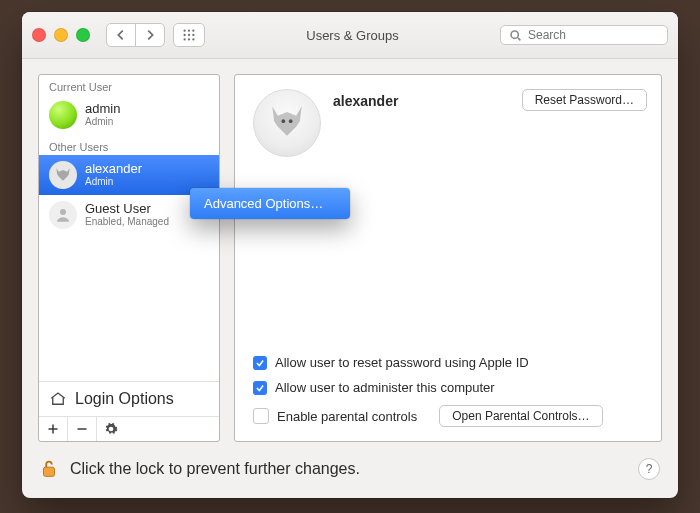  I want to click on user-options: Allow user to reset password using Apple…, so click(450, 391).